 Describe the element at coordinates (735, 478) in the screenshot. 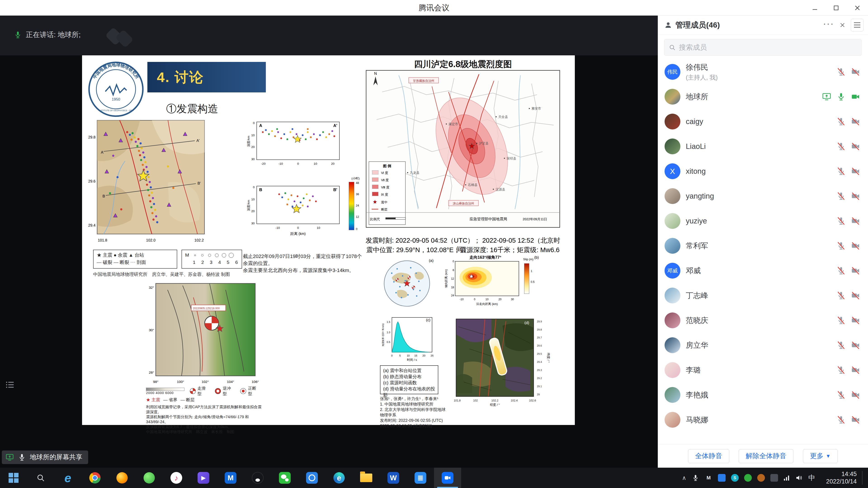

I see `tray-icon-s: S` at that location.